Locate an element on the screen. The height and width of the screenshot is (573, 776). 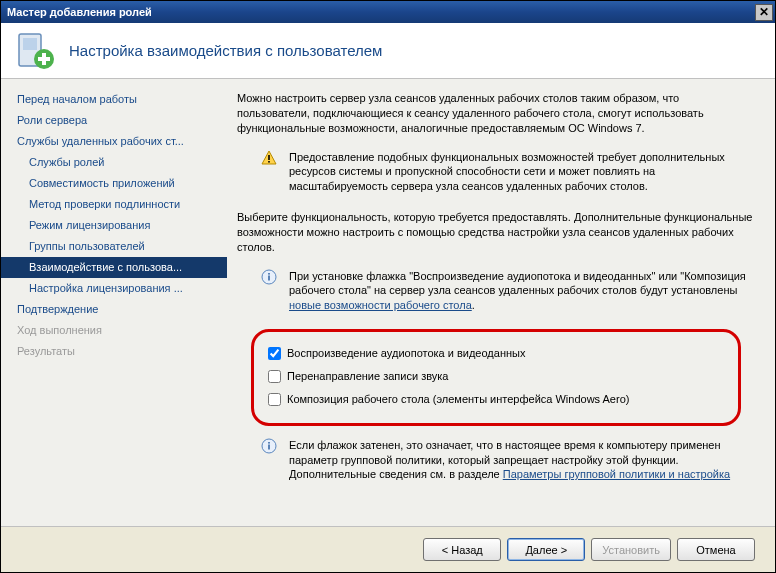
title-bar: Мастер добавления ролей ✕ is located at coordinates (388, 12).